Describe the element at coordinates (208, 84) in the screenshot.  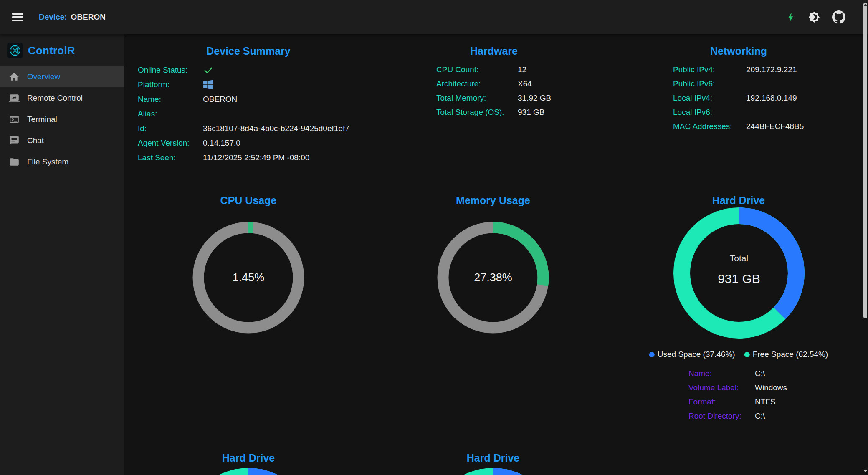
I see `windows-icon` at that location.